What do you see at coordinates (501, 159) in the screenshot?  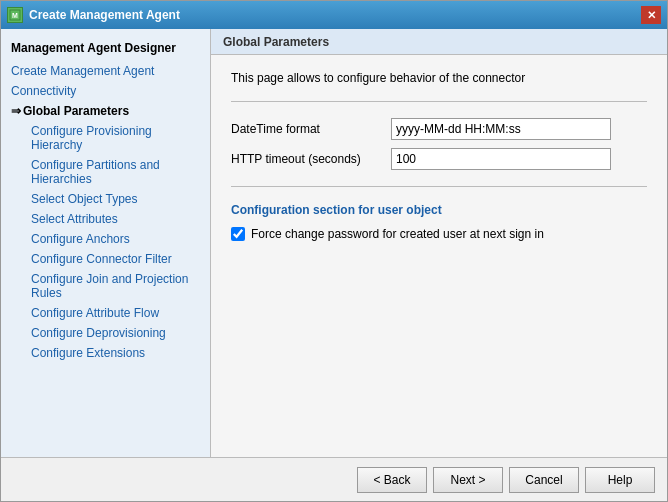 I see `http-input` at bounding box center [501, 159].